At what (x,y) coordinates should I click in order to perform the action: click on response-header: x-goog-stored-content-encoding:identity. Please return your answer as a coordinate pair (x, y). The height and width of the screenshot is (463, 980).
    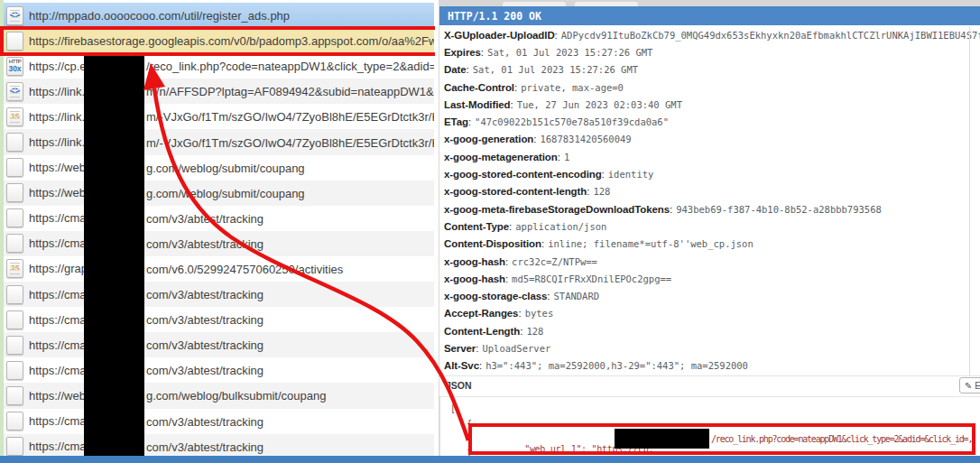
    Looking at the image, I should click on (712, 173).